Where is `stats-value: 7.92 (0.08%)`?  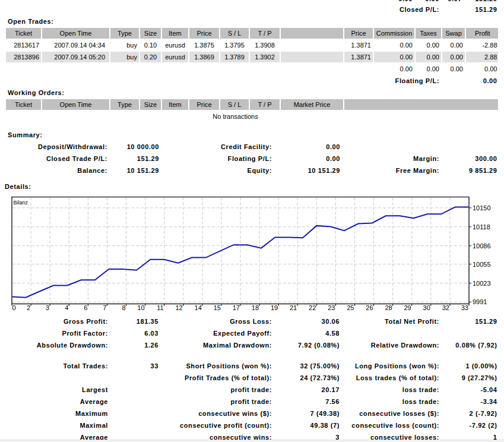 stats-value: 7.92 (0.08%) is located at coordinates (308, 345).